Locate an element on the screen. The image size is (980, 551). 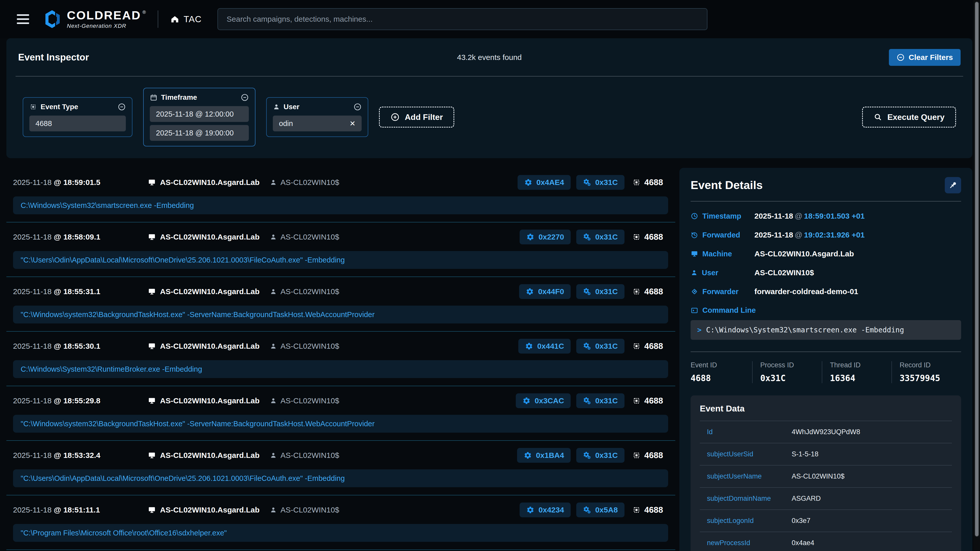
clear-filters-button: Clear Filters is located at coordinates (925, 57).